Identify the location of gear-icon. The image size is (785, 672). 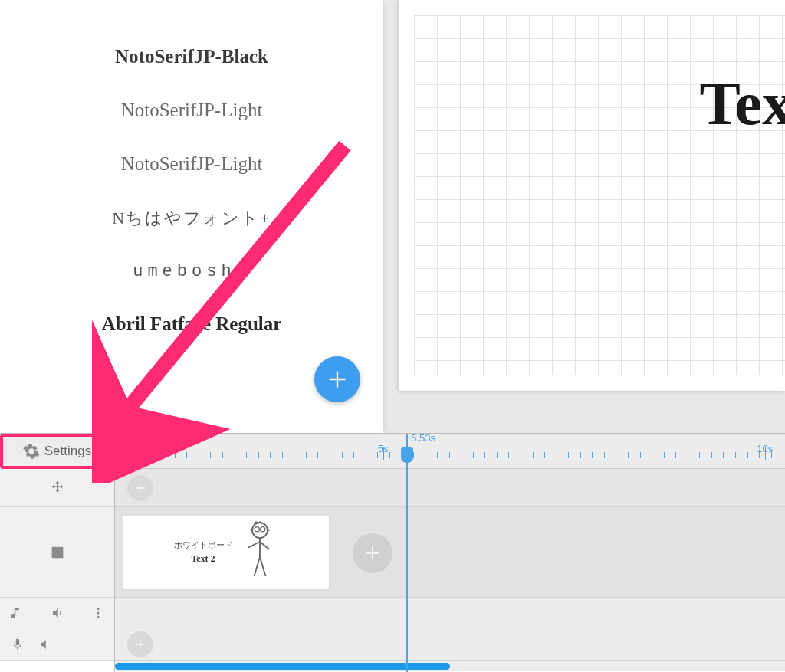
(31, 451).